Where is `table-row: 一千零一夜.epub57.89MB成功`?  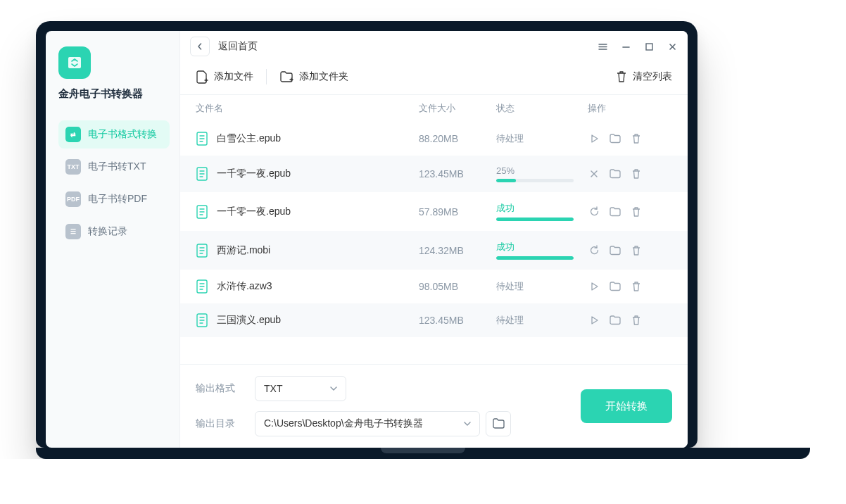
table-row: 一千零一夜.epub57.89MB成功 is located at coordinates (434, 211).